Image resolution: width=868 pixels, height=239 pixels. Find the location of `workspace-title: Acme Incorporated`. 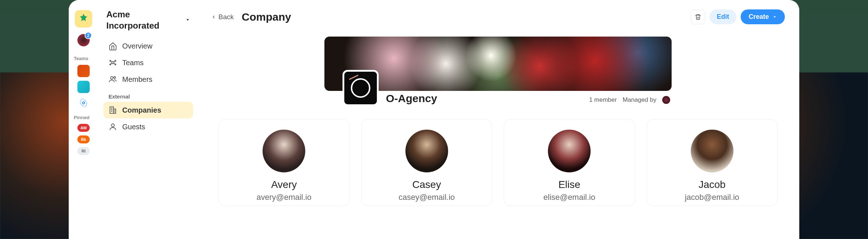

workspace-title: Acme Incorporated is located at coordinates (146, 20).